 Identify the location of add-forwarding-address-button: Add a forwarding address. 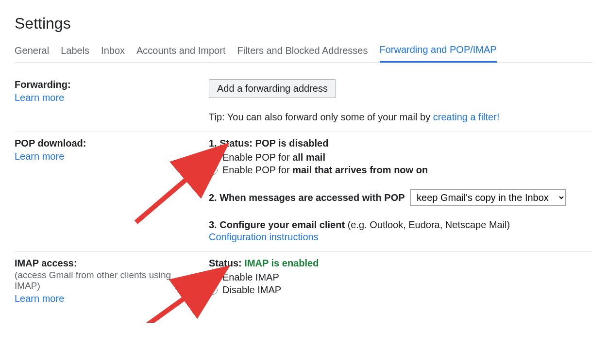
(272, 88).